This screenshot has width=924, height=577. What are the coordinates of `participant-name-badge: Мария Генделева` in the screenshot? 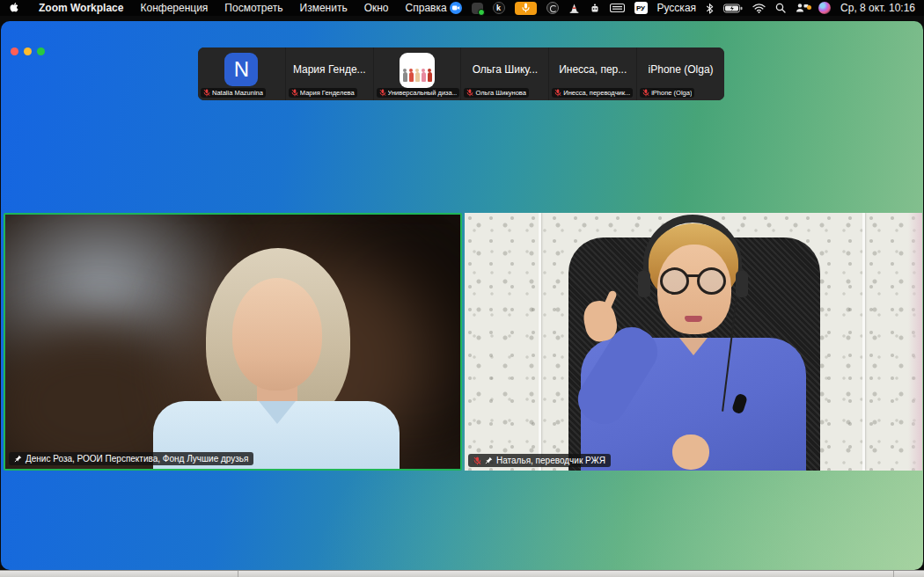 It's located at (323, 93).